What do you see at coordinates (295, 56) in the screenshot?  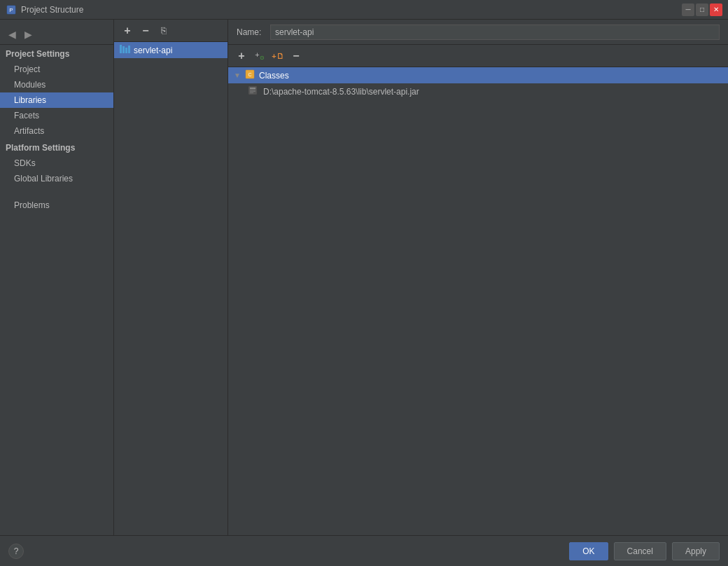 I see `minus-icon: −` at bounding box center [295, 56].